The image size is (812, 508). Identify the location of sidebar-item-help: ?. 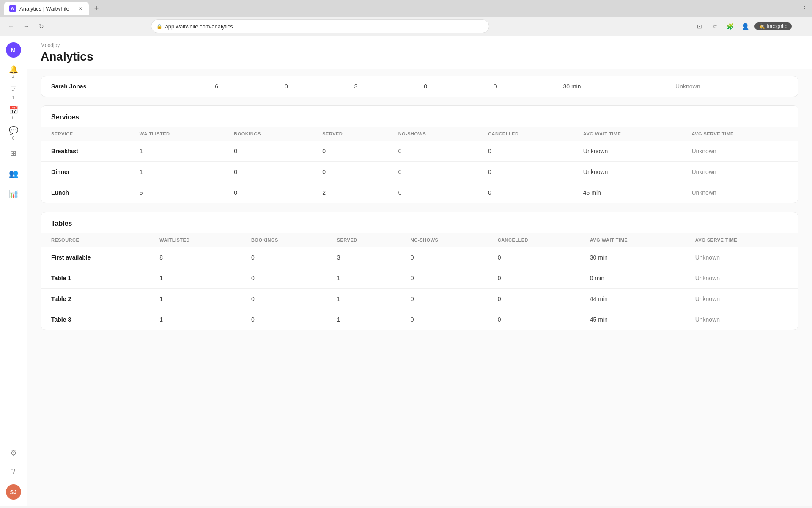
(14, 472).